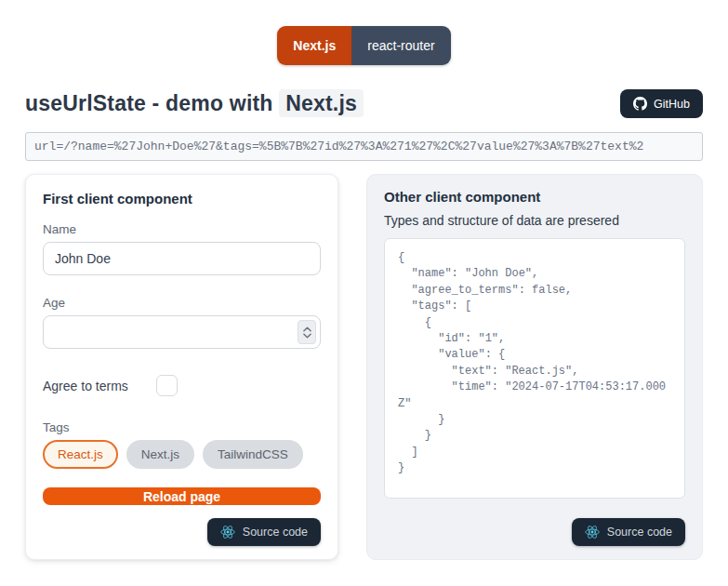 The height and width of the screenshot is (586, 728). I want to click on agree-to-terms-checkbox, so click(167, 385).